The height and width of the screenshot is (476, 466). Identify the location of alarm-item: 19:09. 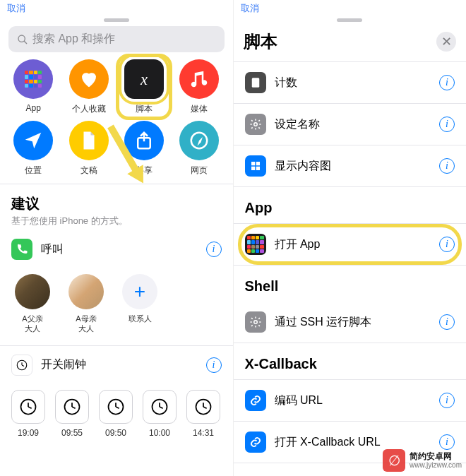
(28, 414).